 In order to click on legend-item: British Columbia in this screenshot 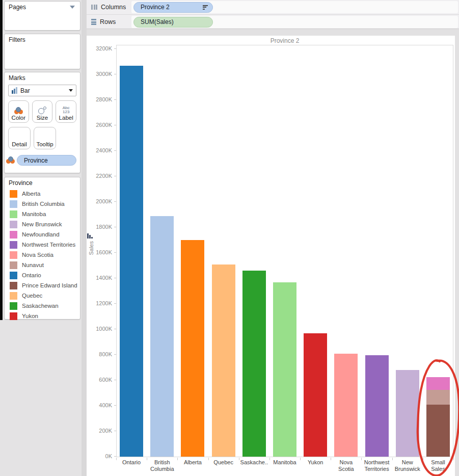, I will do `click(43, 204)`.